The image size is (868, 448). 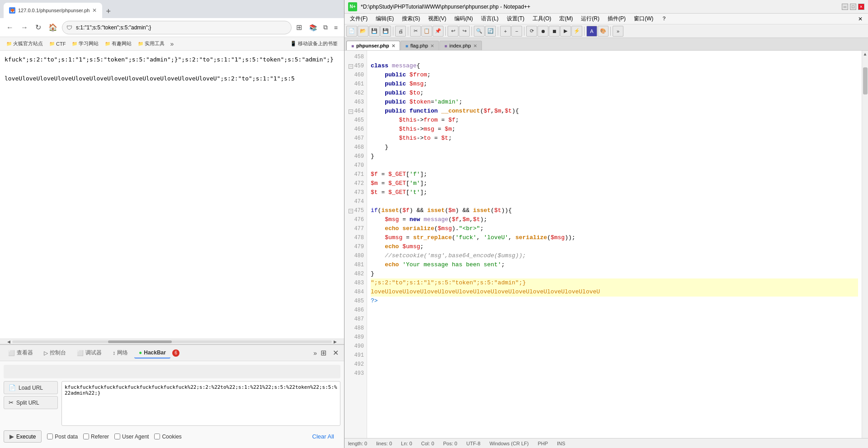 I want to click on tab-network: ↕ 网络, so click(x=120, y=353).